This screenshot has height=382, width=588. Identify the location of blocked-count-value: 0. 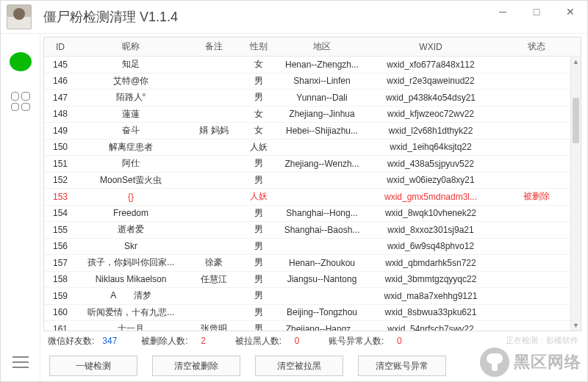
(297, 341).